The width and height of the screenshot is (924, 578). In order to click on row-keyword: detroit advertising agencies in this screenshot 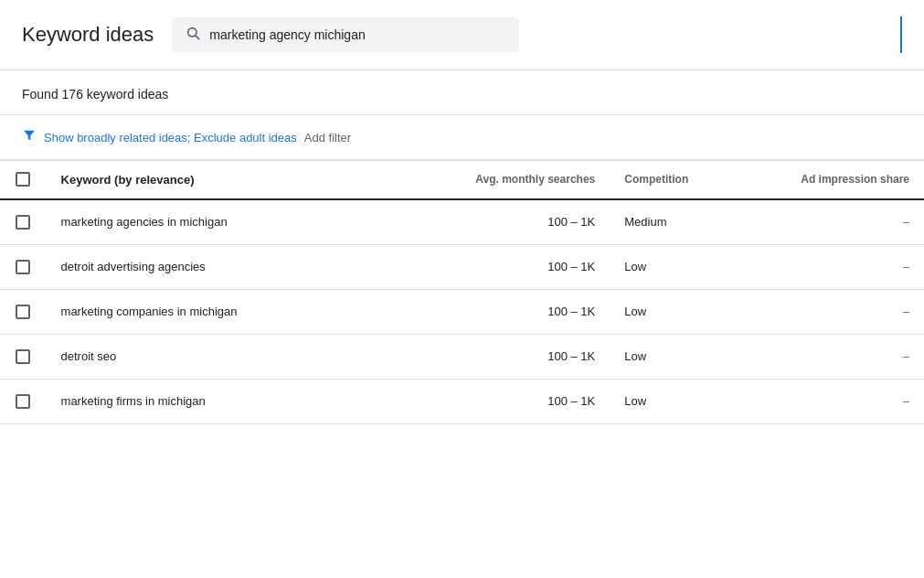, I will do `click(227, 267)`.